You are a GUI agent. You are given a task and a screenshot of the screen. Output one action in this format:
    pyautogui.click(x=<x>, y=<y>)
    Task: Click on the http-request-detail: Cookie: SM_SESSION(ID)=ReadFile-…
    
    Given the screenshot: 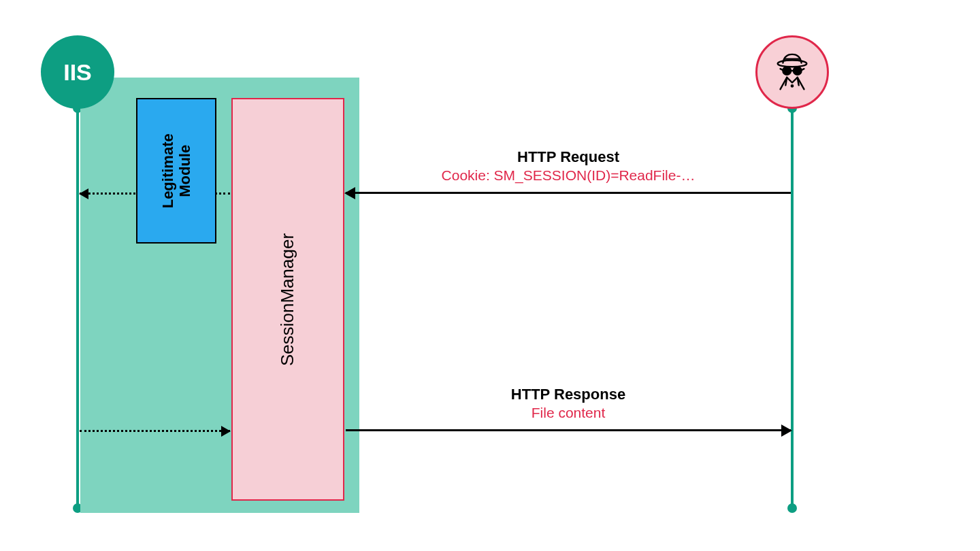 What is the action you would take?
    pyautogui.click(x=568, y=176)
    